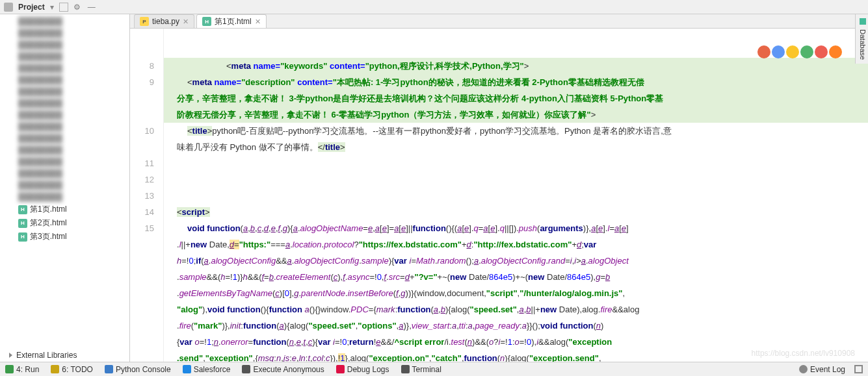 The height and width of the screenshot is (376, 868). What do you see at coordinates (516, 294) in the screenshot?
I see `code-line: .getElementsByTagName(c)[0],g.parentNode…` at bounding box center [516, 294].